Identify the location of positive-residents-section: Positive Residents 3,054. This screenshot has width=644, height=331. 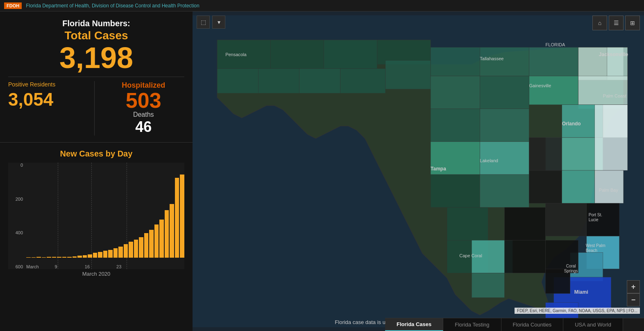
(52, 108).